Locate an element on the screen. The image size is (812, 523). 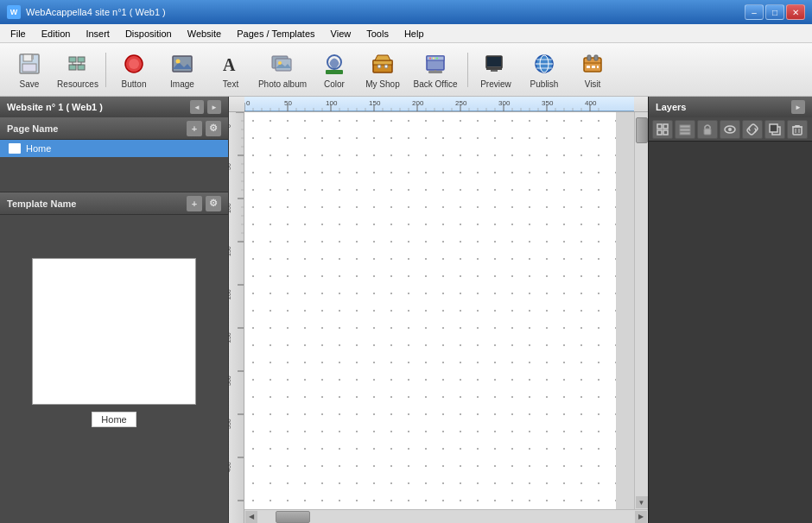
window-title: WebAcappella4 site n°1 ( Web1 ) is located at coordinates (96, 12).